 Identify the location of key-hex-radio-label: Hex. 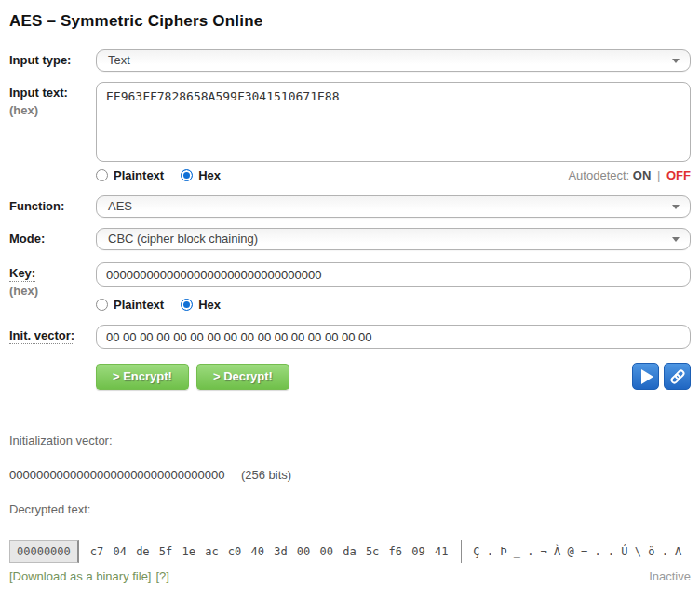
(209, 305).